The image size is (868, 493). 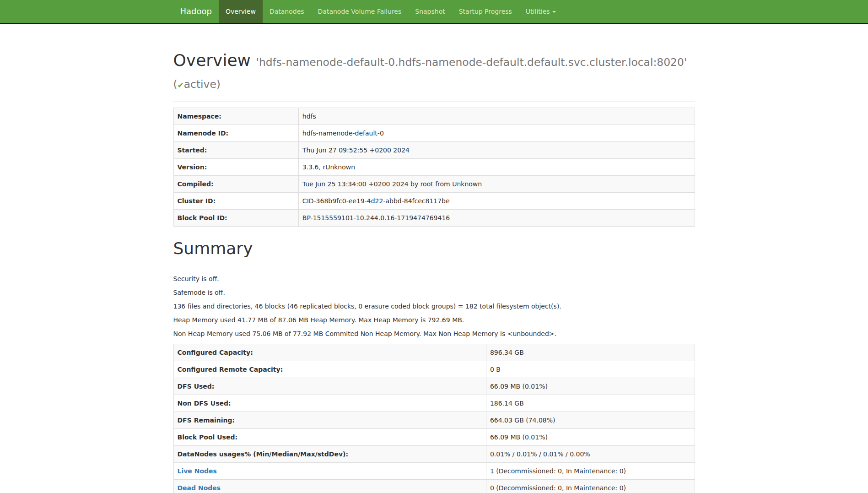 I want to click on table-row: Started:Thu Jun 27 09:52:55 +0200 2024, so click(x=434, y=150).